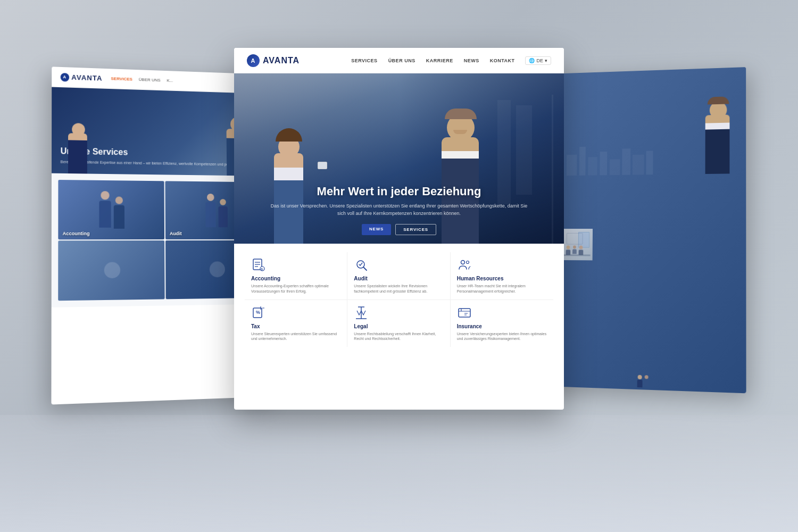 The height and width of the screenshot is (532, 798). Describe the element at coordinates (502, 289) in the screenshot. I see `center-hr-desc: Unser HR-Team macht Sie mit integralem P…` at that location.